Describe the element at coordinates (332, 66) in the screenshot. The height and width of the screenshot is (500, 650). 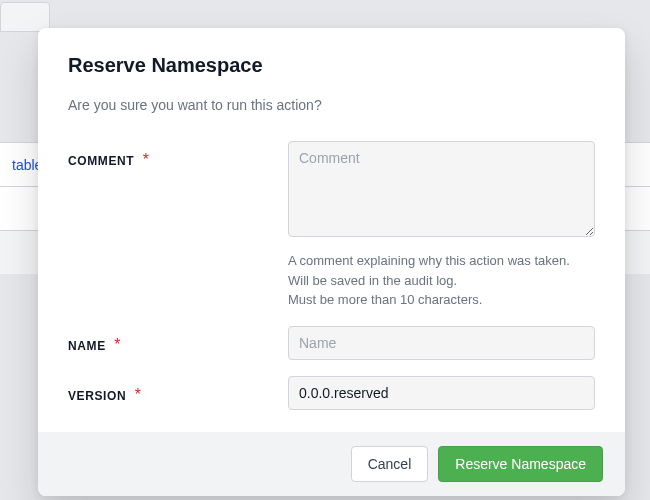
I see `modal-title: Reserve Namespace` at that location.